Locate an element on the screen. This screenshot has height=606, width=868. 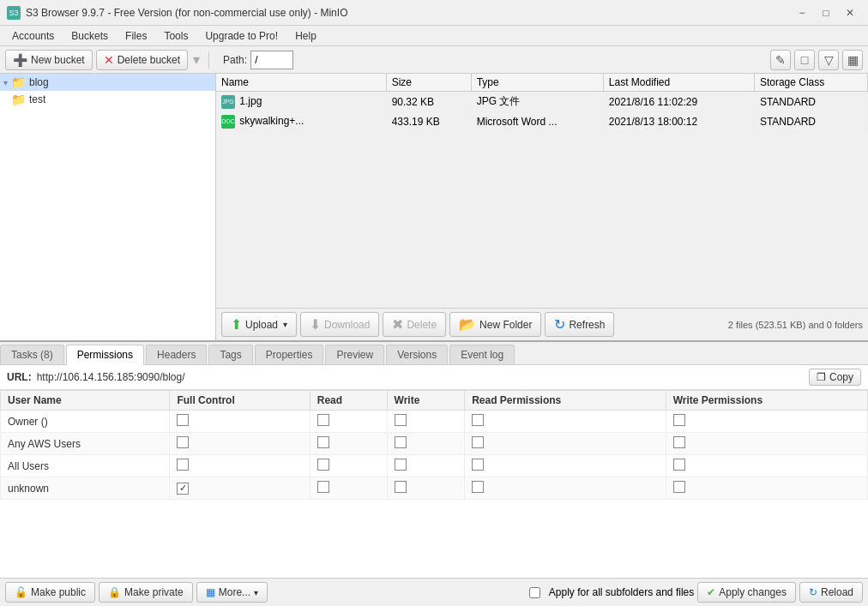
perm-write-allusers is located at coordinates (425, 466).